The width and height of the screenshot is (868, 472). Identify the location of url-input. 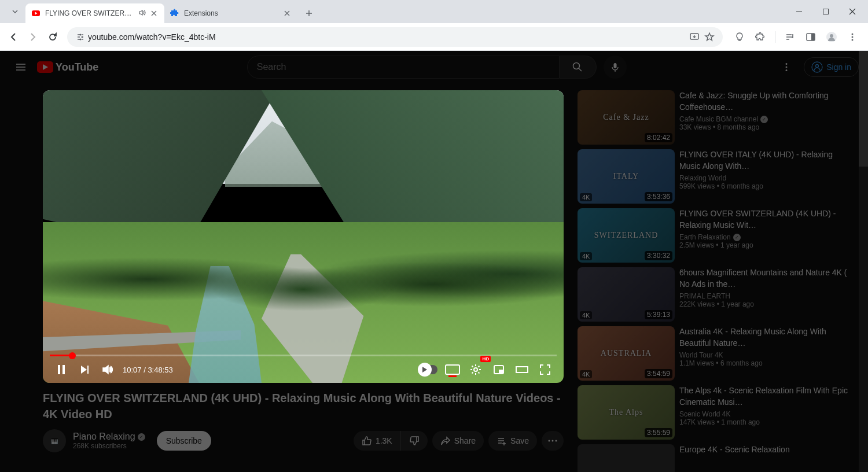
(388, 37).